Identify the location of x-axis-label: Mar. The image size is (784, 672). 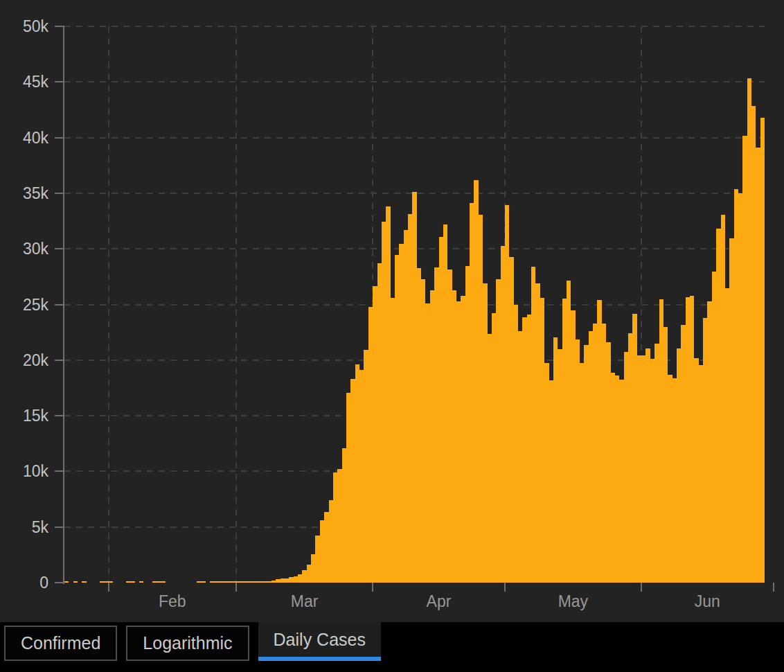
(305, 601).